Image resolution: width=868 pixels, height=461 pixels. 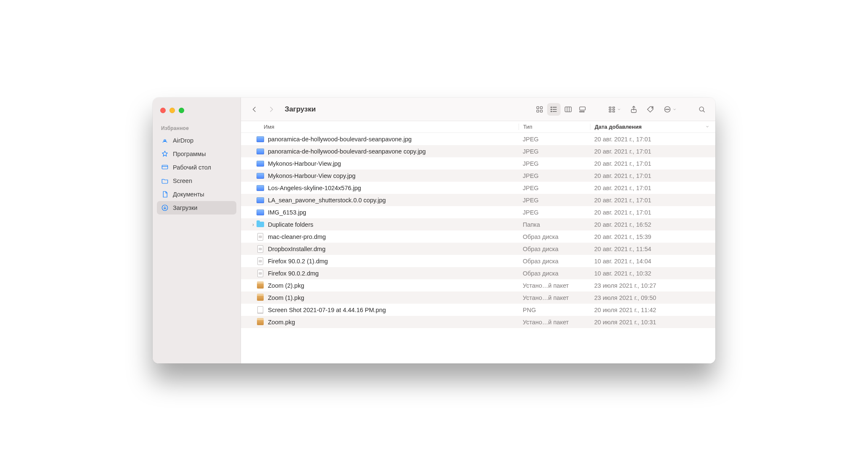 I want to click on file-row: Screen Shot 2021-07-19 at 4.44.16 PM.png…, so click(x=478, y=310).